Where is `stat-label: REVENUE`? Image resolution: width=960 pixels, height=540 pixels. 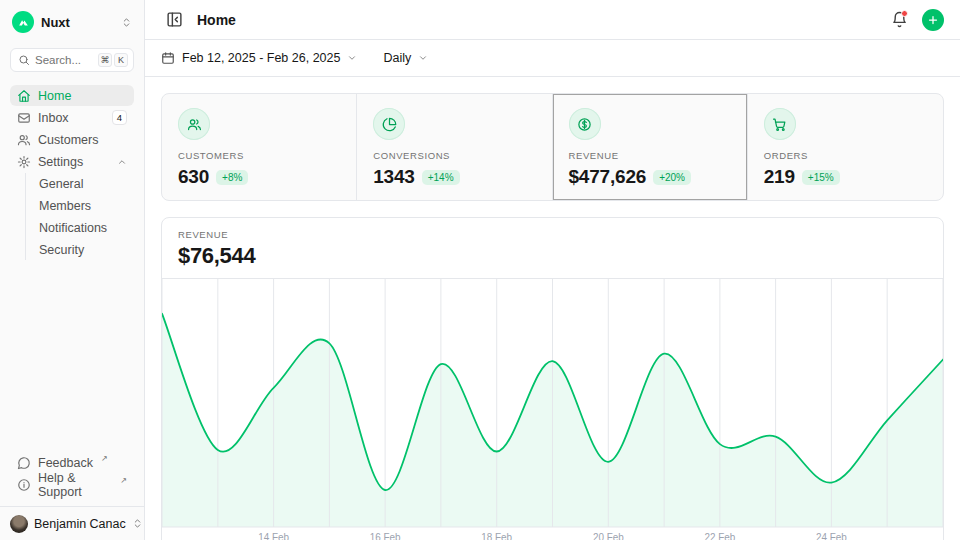
stat-label: REVENUE is located at coordinates (650, 156).